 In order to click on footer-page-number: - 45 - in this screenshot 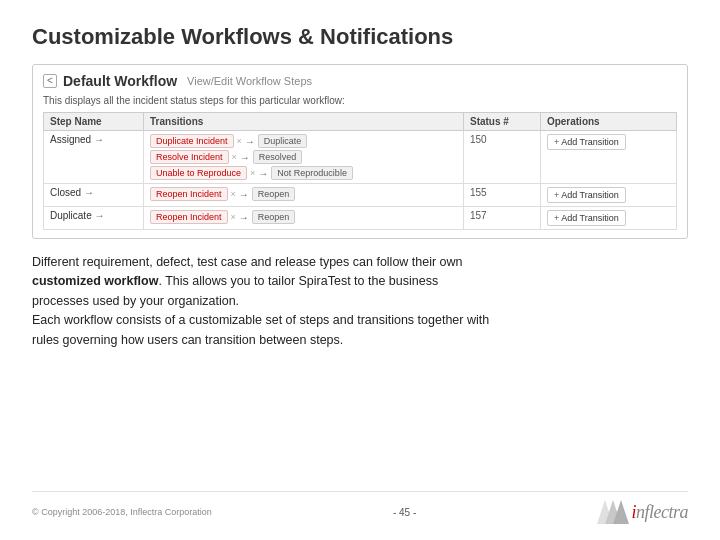, I will do `click(404, 512)`.